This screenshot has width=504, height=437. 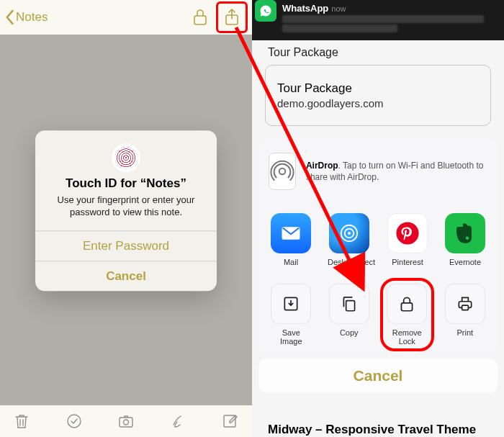 What do you see at coordinates (379, 53) in the screenshot?
I see `page-heading: Tour Package` at bounding box center [379, 53].